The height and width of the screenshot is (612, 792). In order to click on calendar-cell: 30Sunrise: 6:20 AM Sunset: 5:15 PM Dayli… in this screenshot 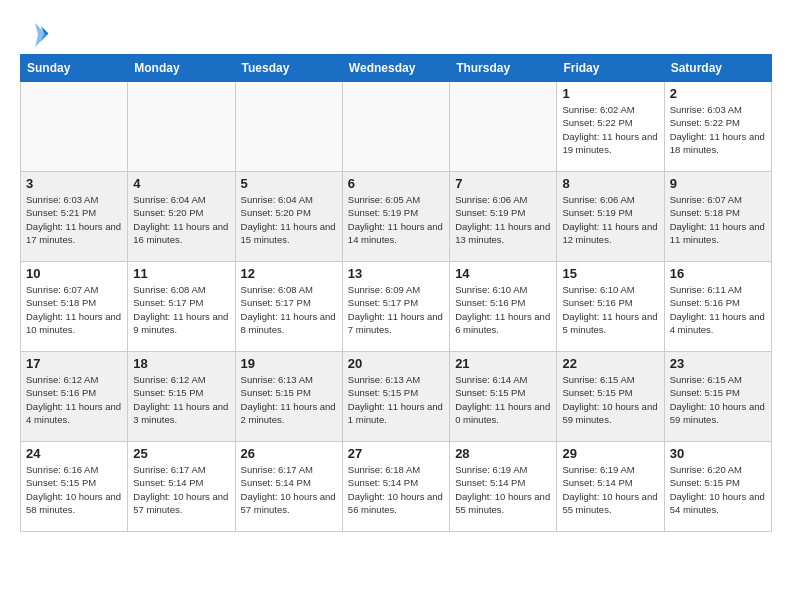, I will do `click(718, 487)`.